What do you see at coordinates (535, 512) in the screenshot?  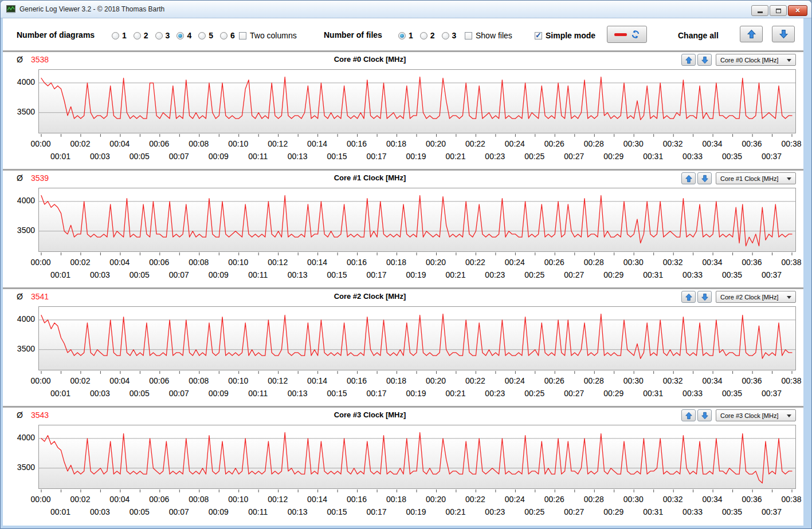 I see `x-axis-label: 00:25` at bounding box center [535, 512].